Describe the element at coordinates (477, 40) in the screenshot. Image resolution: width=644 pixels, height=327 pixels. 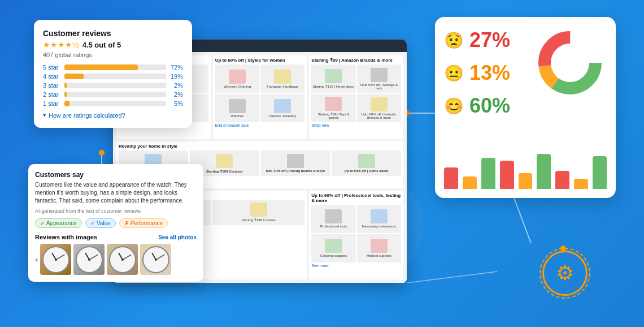
I see `sentiment-negative: 😟 27%` at that location.